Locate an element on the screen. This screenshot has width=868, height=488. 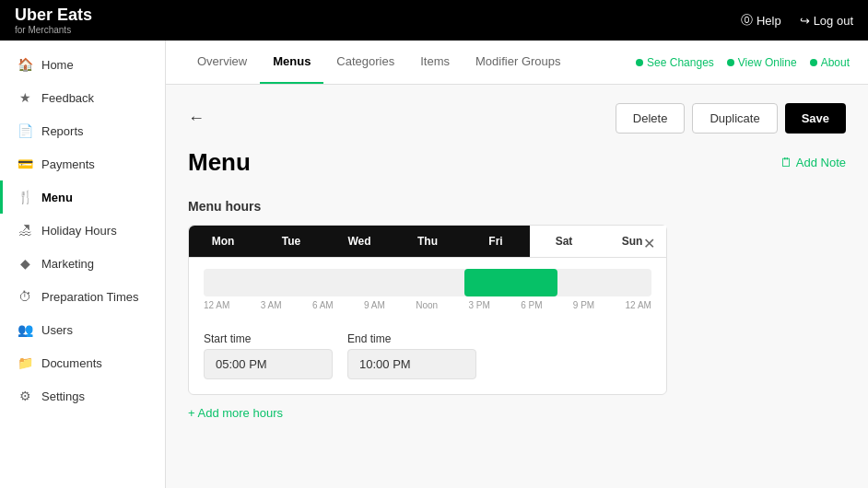
timeline-fill is located at coordinates (510, 283).